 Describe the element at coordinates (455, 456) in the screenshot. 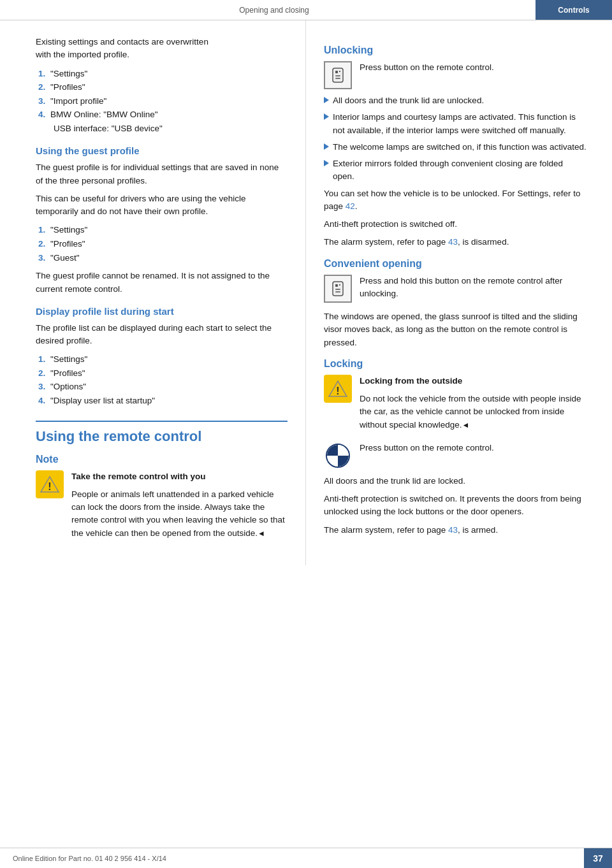

I see `locking-icon-row: Press button on the remote control.` at that location.